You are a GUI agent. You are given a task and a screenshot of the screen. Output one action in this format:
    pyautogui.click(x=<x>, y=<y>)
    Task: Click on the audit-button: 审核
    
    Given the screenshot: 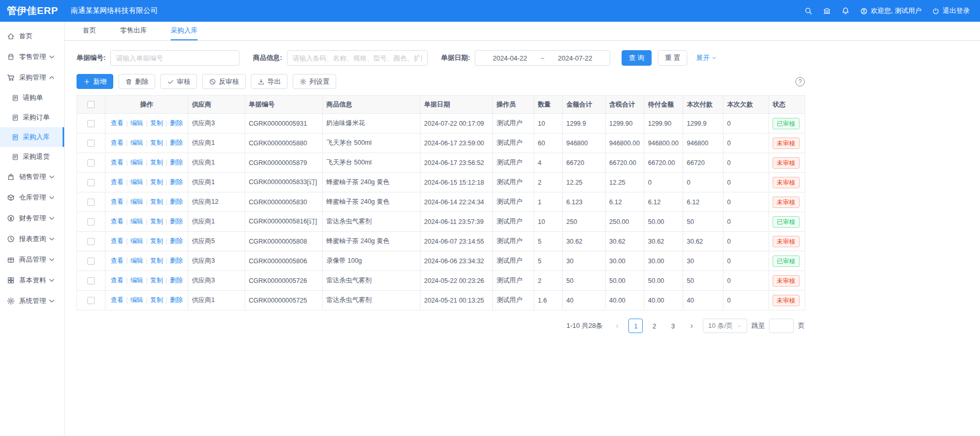 What is the action you would take?
    pyautogui.click(x=179, y=82)
    